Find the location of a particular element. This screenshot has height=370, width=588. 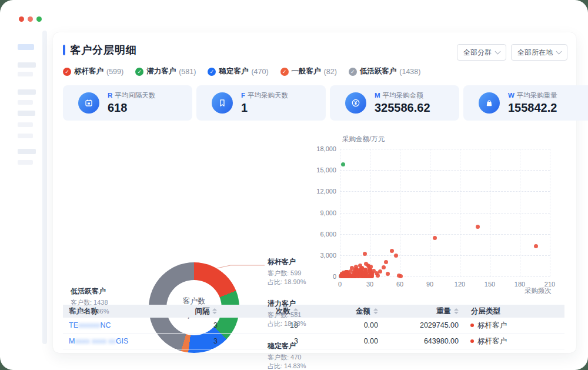

stat-card-R: R平均间隔天数618 is located at coordinates (128, 103).